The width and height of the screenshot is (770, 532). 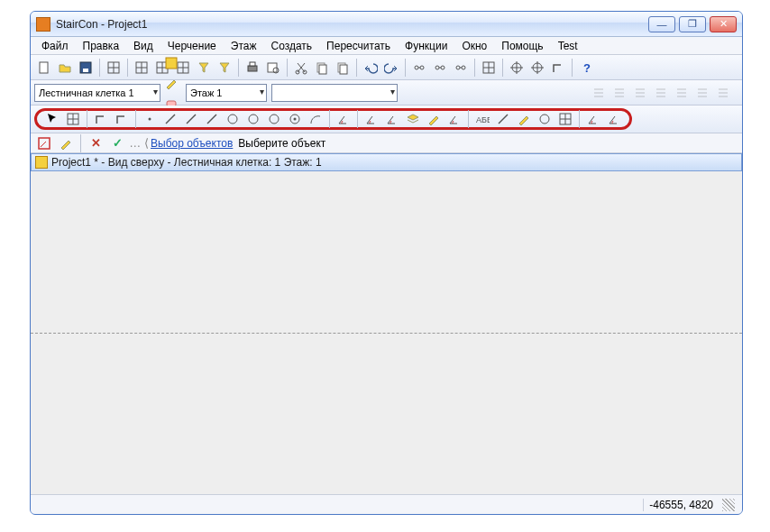 What do you see at coordinates (661, 93) in the screenshot?
I see `align-top-icon` at bounding box center [661, 93].